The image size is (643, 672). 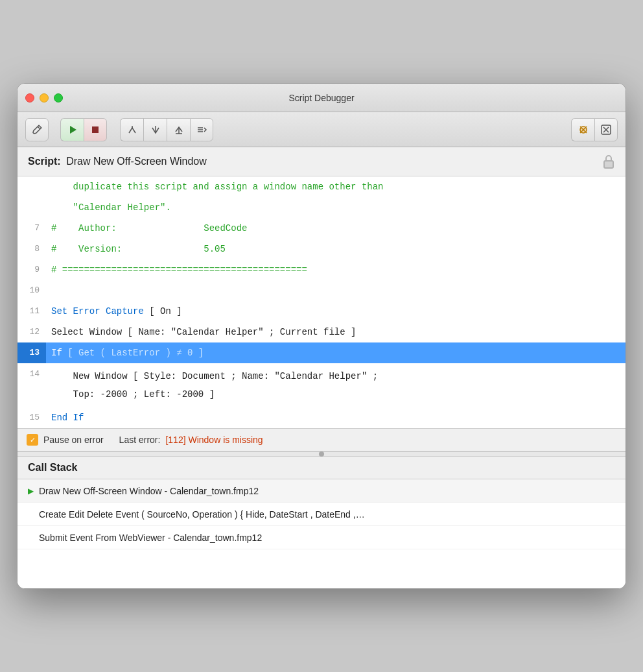 I want to click on step-over-button, so click(x=132, y=130).